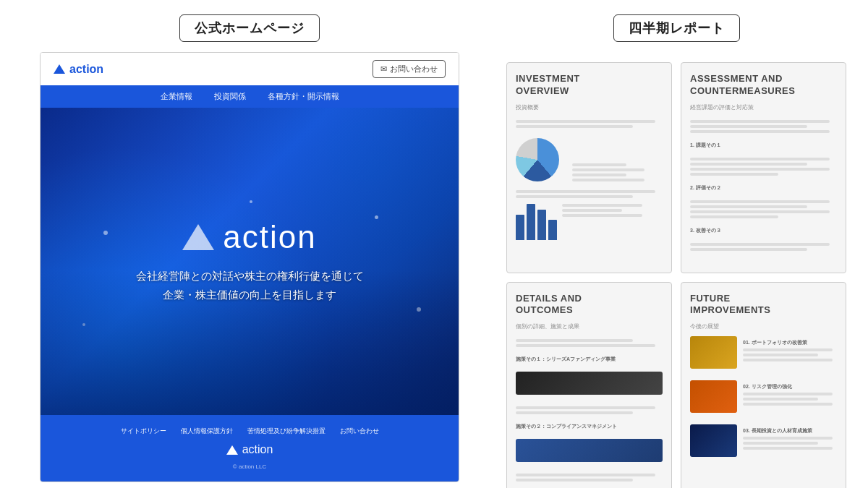 The image size is (868, 488). What do you see at coordinates (764, 188) in the screenshot?
I see `section-label-2: 2. 評価その２` at bounding box center [764, 188].